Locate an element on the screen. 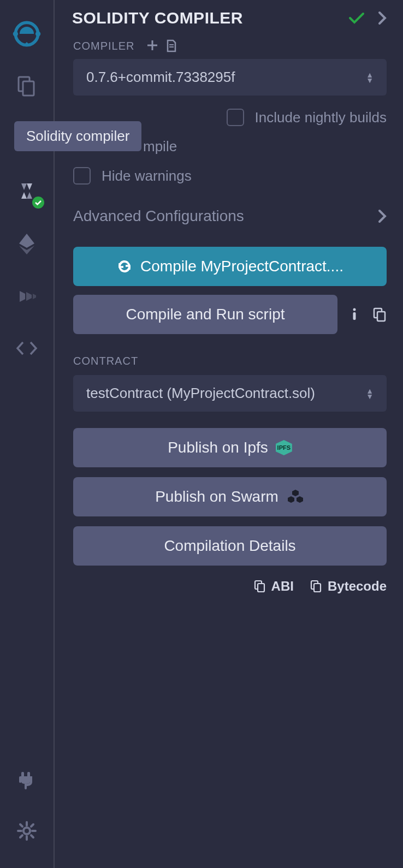 The height and width of the screenshot is (868, 403). info-icon is located at coordinates (354, 314).